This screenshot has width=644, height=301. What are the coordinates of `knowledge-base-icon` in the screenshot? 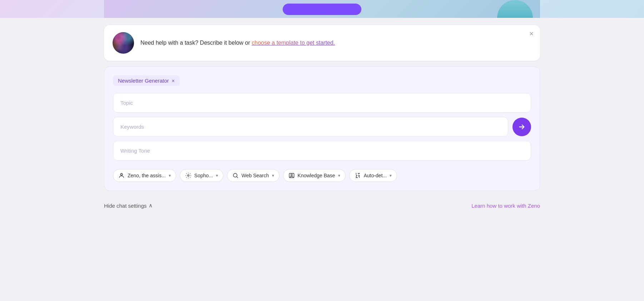 It's located at (292, 176).